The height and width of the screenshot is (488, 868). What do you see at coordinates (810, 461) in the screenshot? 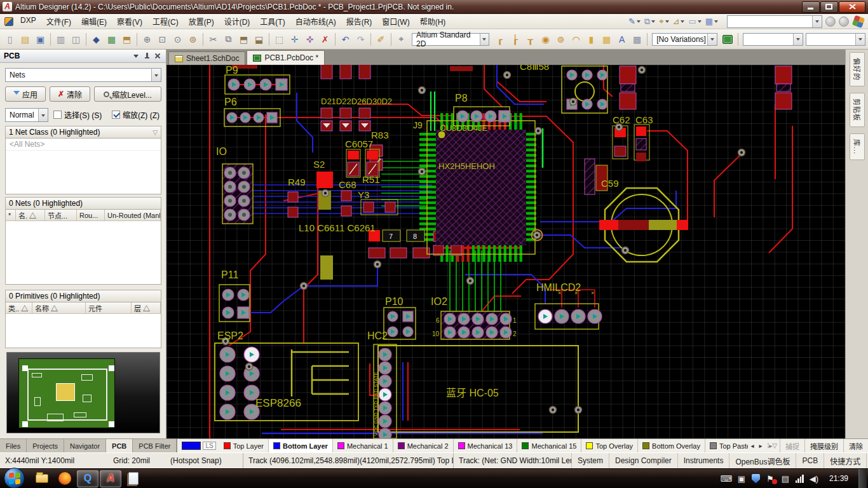
I see `status-button-4: PCB` at bounding box center [810, 461].